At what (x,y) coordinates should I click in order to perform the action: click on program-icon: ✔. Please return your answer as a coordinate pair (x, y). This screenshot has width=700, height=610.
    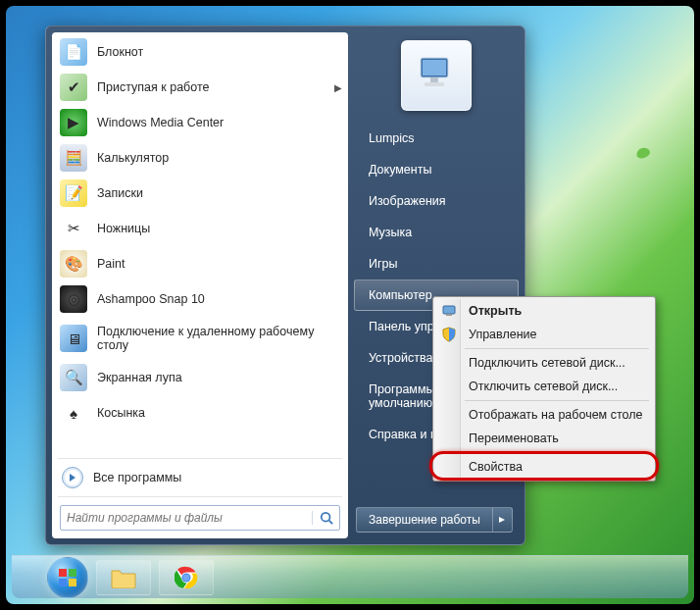
    Looking at the image, I should click on (74, 87).